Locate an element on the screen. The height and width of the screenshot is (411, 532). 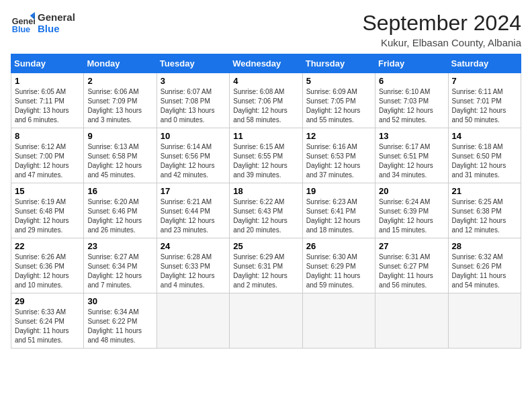
day-info: Sunrise: 6:29 AM Sunset: 6:31 PM Dayligh… is located at coordinates (266, 271).